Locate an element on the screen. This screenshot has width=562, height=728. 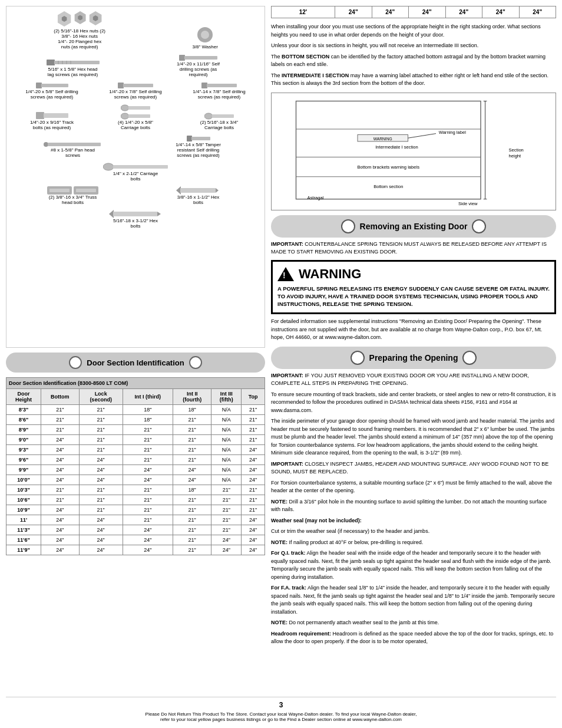
carriage-58-item: (4) 1/4"-20 x 5/8" Carriage bolts is located at coordinates (135, 117).